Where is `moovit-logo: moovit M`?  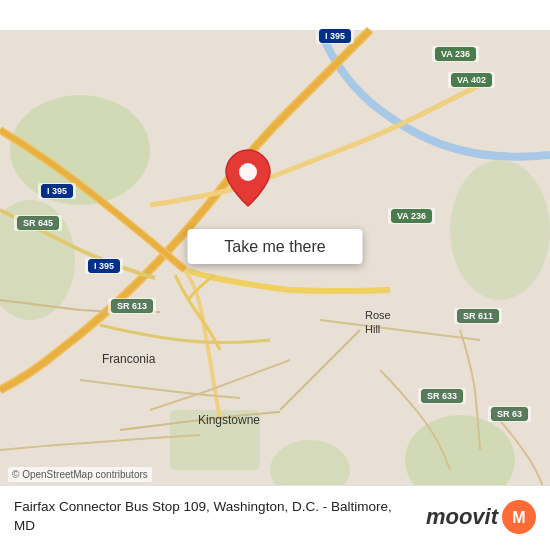
moovit-logo: moovit M is located at coordinates (481, 517).